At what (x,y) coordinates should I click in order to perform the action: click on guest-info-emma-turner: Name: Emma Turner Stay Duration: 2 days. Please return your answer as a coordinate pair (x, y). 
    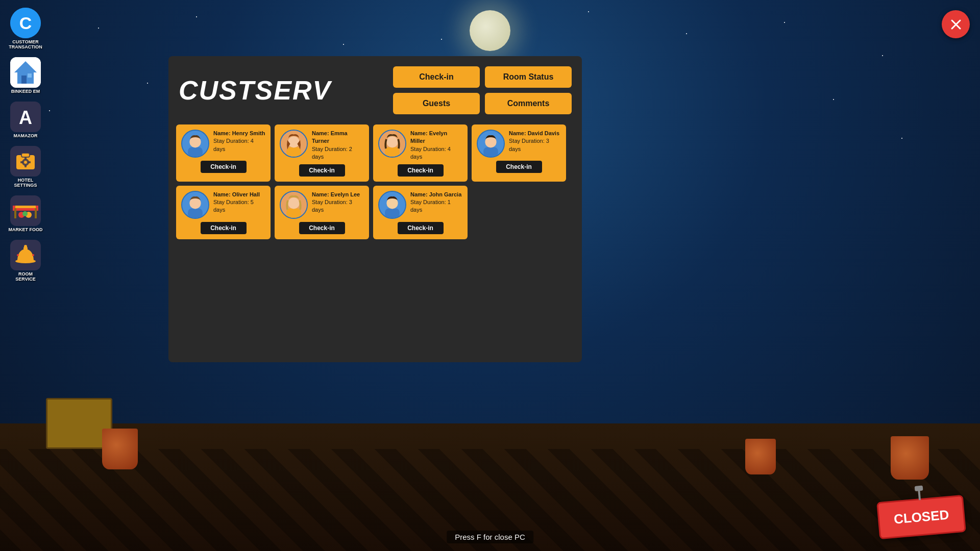
    Looking at the image, I should click on (338, 145).